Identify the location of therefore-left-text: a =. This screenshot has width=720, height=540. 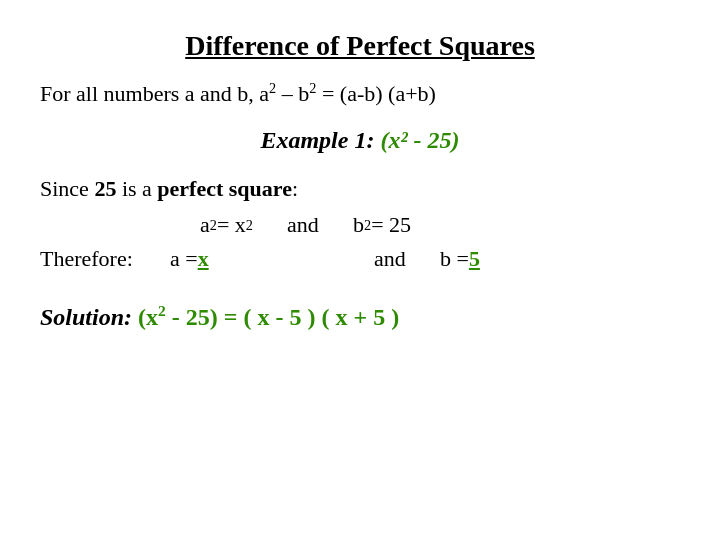
(184, 259).